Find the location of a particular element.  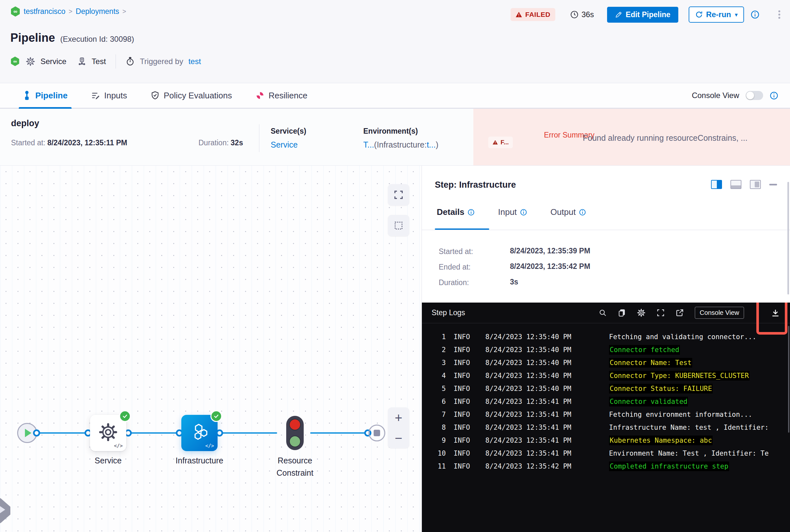

log-line: 6INFO8/24/2023 12:35:41 PMConnector vali… is located at coordinates (606, 402).